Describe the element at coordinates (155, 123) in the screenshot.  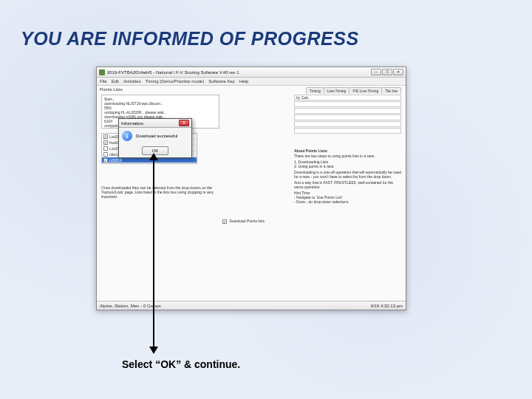
I see `dialog-titlebar: Information X` at that location.